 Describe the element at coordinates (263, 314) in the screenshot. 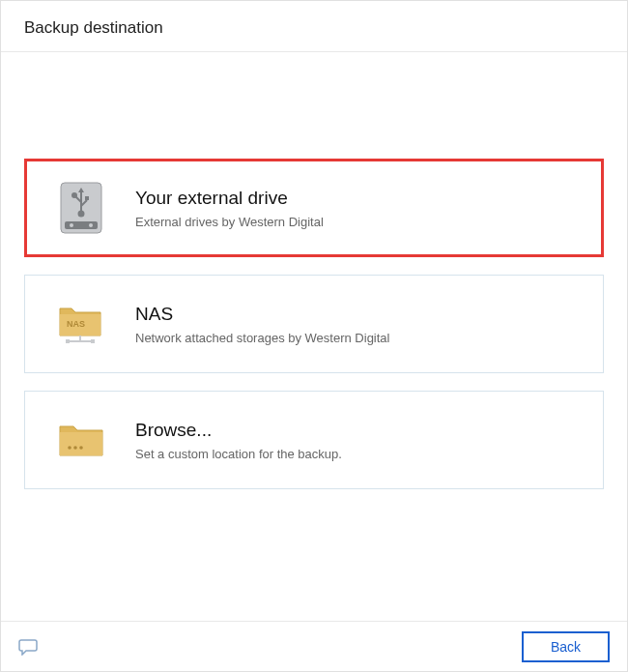

I see `option-title: NAS` at that location.